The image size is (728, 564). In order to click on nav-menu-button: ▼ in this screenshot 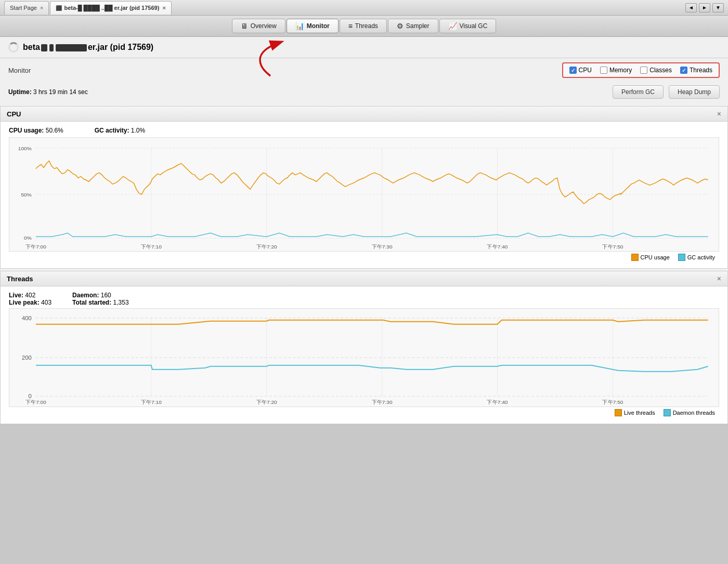, I will do `click(718, 8)`.